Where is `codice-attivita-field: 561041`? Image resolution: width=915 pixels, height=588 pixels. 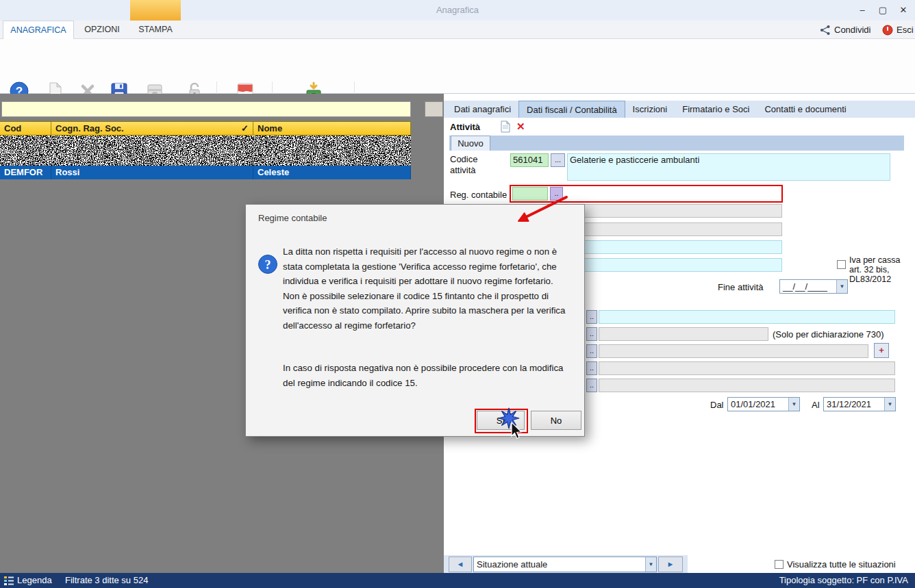 codice-attivita-field: 561041 is located at coordinates (529, 160).